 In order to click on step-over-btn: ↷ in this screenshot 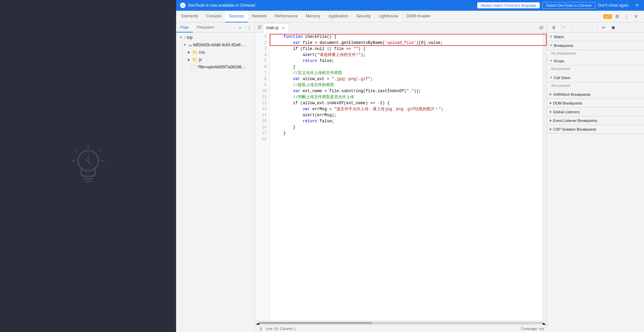, I will do `click(563, 27)`.